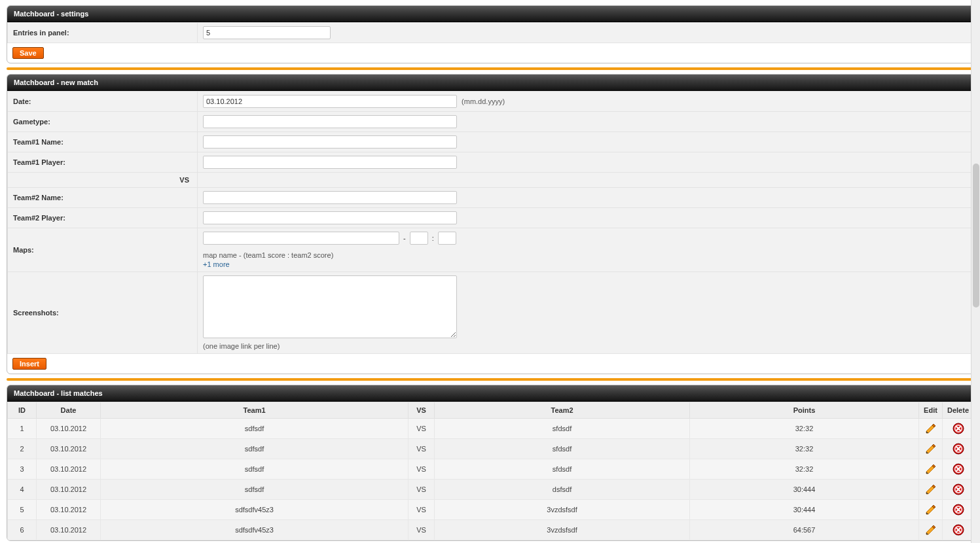  What do you see at coordinates (22, 429) in the screenshot?
I see `cell-id: 1` at bounding box center [22, 429].